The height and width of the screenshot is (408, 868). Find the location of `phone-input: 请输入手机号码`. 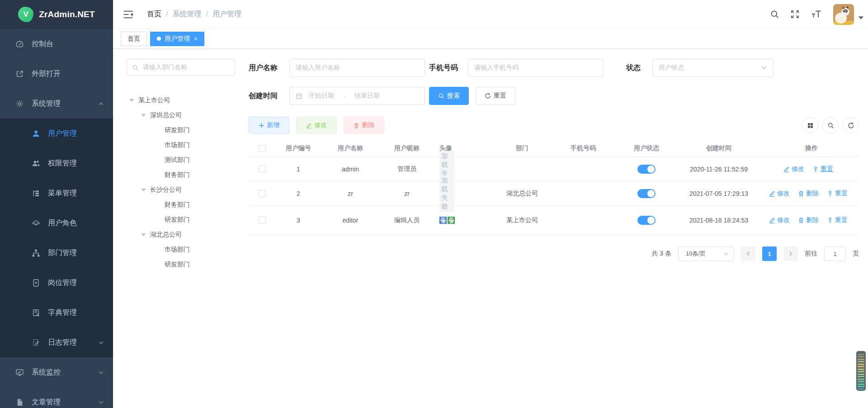

phone-input: 请输入手机号码 is located at coordinates (536, 68).